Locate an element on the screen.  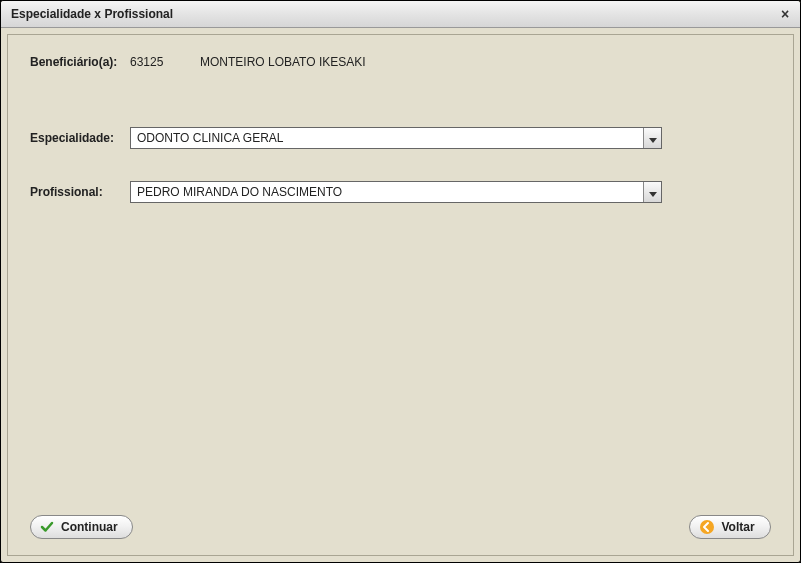
check-icon is located at coordinates (47, 527).